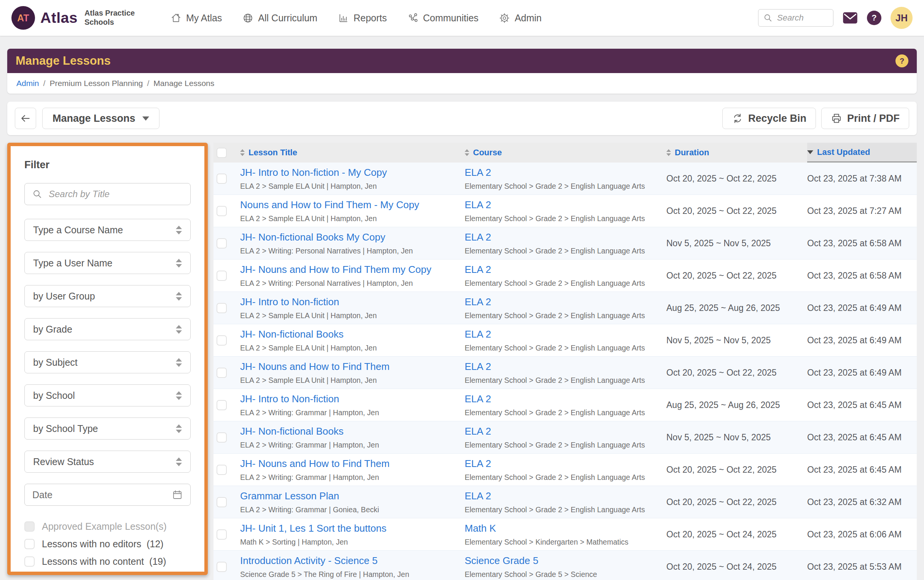 The width and height of the screenshot is (924, 580). I want to click on lesson-title-link: JH- Nouns and How to Find Them my Copy, so click(349, 270).